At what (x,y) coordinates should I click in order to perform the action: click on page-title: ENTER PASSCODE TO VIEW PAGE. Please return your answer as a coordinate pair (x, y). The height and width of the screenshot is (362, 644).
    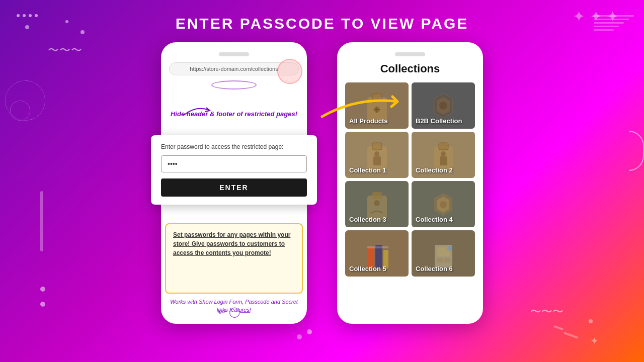
    Looking at the image, I should click on (322, 16).